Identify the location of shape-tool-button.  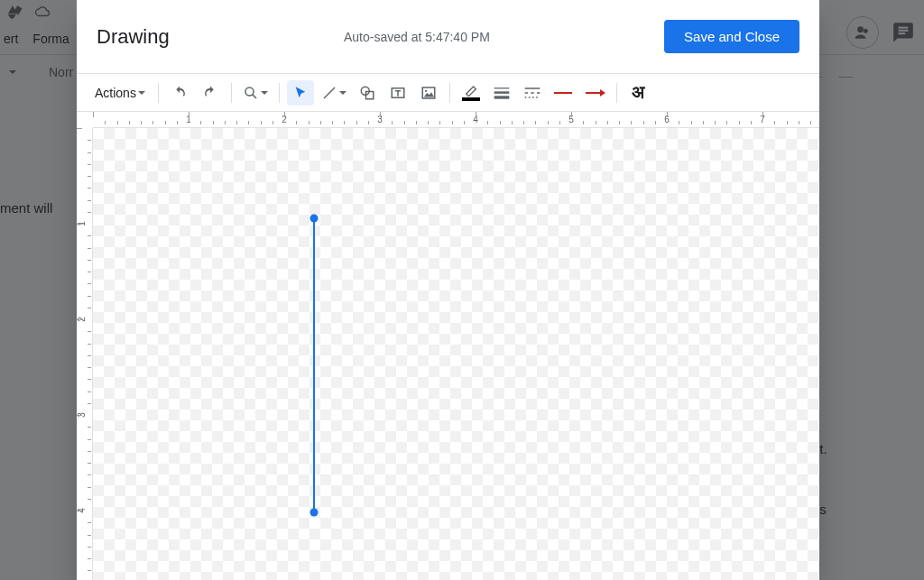
(367, 93).